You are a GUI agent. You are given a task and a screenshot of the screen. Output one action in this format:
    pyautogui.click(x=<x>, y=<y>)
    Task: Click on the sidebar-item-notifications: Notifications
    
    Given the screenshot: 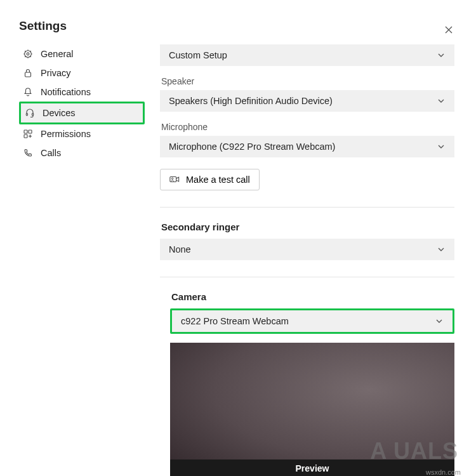 What is the action you would take?
    pyautogui.click(x=82, y=92)
    